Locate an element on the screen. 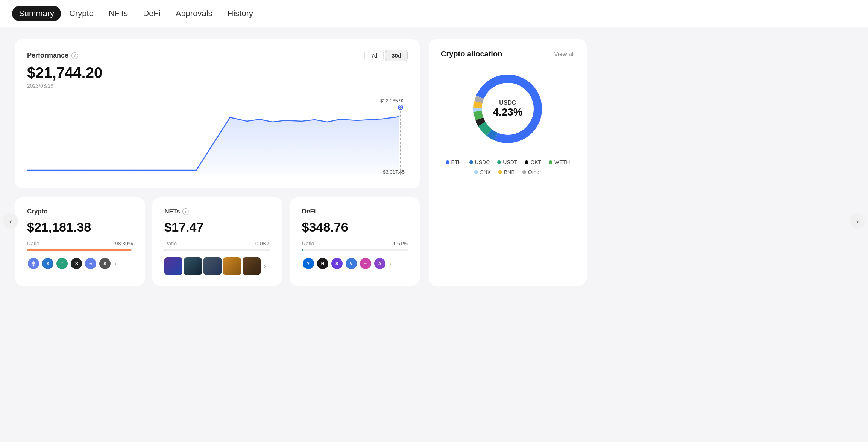  defi-progress-fill is located at coordinates (303, 250).